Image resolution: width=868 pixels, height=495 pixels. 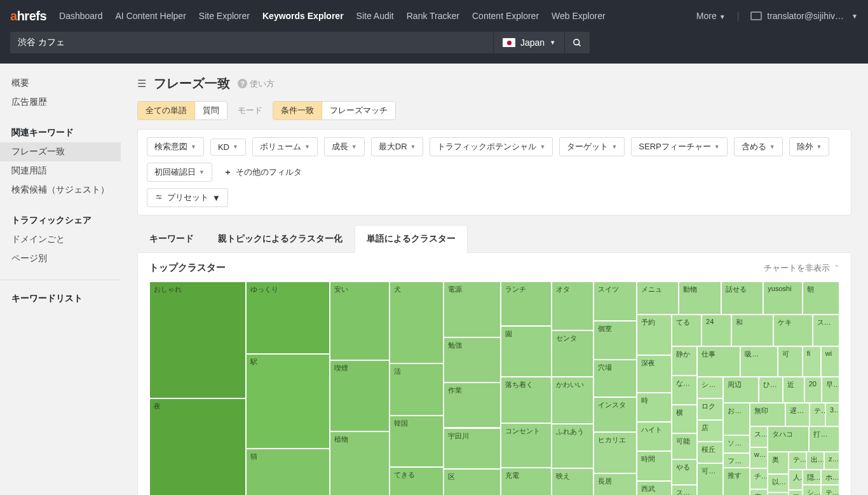 I want to click on treemap-cell: 隠…, so click(x=812, y=477).